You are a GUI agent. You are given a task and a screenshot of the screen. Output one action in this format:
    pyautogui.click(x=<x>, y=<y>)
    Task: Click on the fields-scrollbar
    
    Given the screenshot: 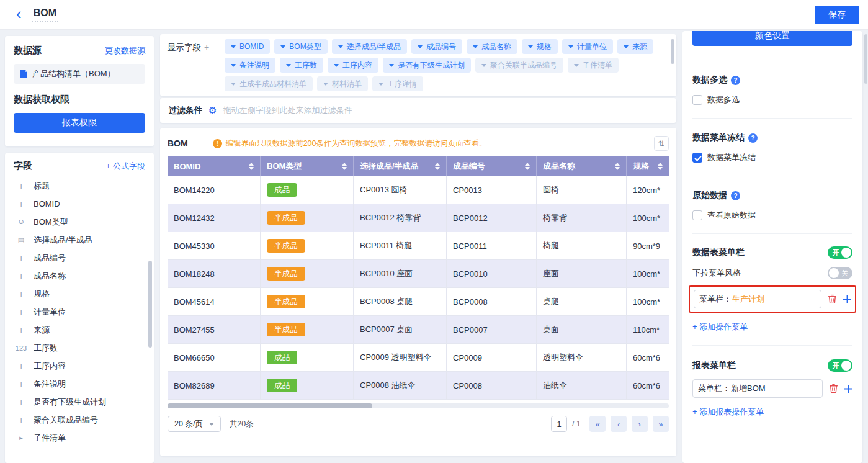 What is the action you would take?
    pyautogui.click(x=150, y=304)
    